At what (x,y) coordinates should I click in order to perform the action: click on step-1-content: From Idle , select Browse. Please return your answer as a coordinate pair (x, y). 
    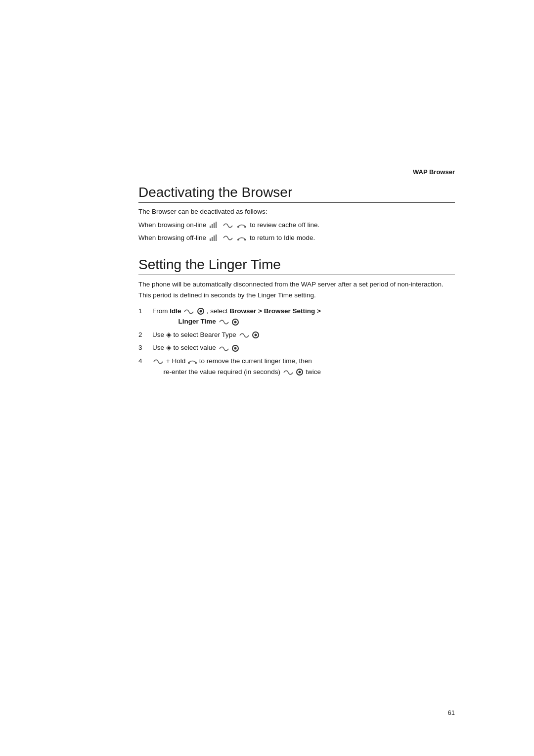
    Looking at the image, I should click on (304, 317).